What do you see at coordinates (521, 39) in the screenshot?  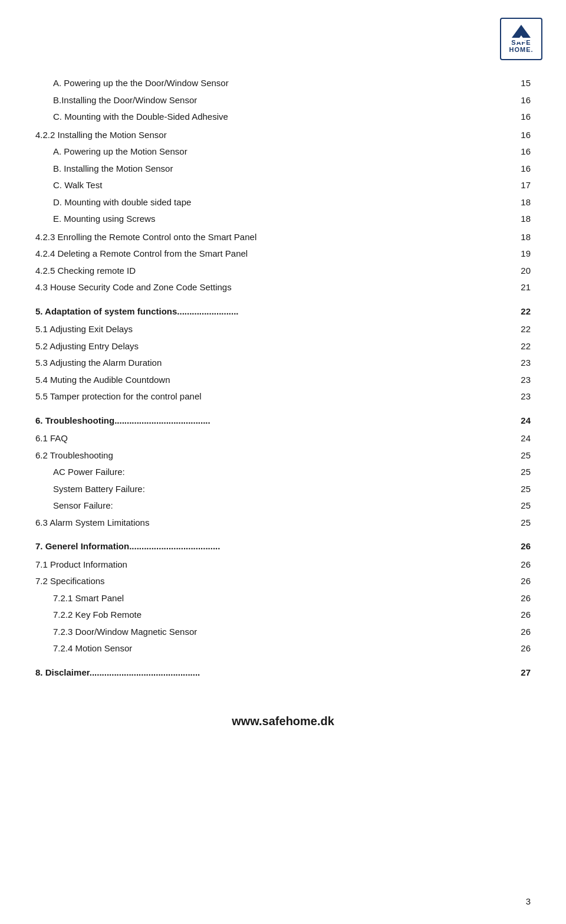 I see `logo-area: SAFE HOME.` at bounding box center [521, 39].